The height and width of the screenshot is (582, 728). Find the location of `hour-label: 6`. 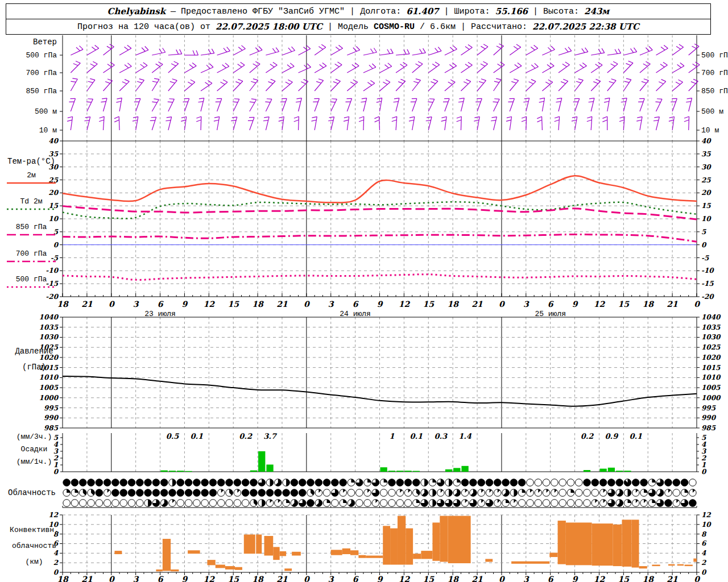

hour-label: 6 is located at coordinates (551, 304).